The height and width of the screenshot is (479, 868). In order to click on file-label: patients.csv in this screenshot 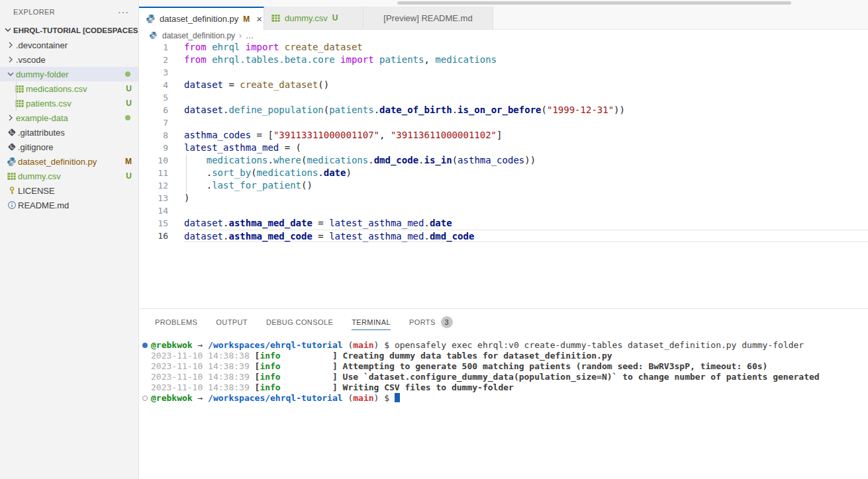, I will do `click(74, 103)`.